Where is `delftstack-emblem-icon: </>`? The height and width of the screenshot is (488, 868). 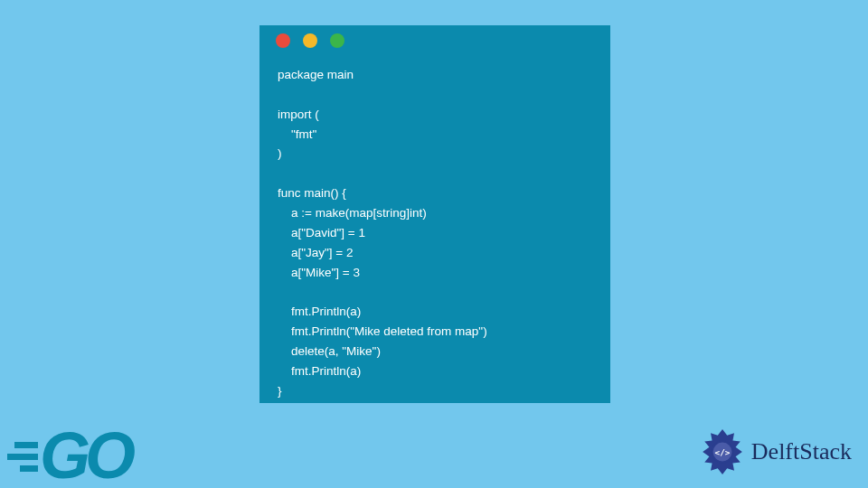 delftstack-emblem-icon: </> is located at coordinates (722, 452).